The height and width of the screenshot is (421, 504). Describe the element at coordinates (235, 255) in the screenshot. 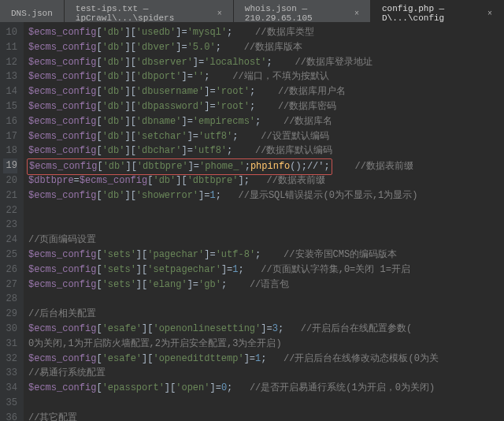

I see `code-line: $ecms_config['sets']['pagechar']='utf-8'…` at that location.